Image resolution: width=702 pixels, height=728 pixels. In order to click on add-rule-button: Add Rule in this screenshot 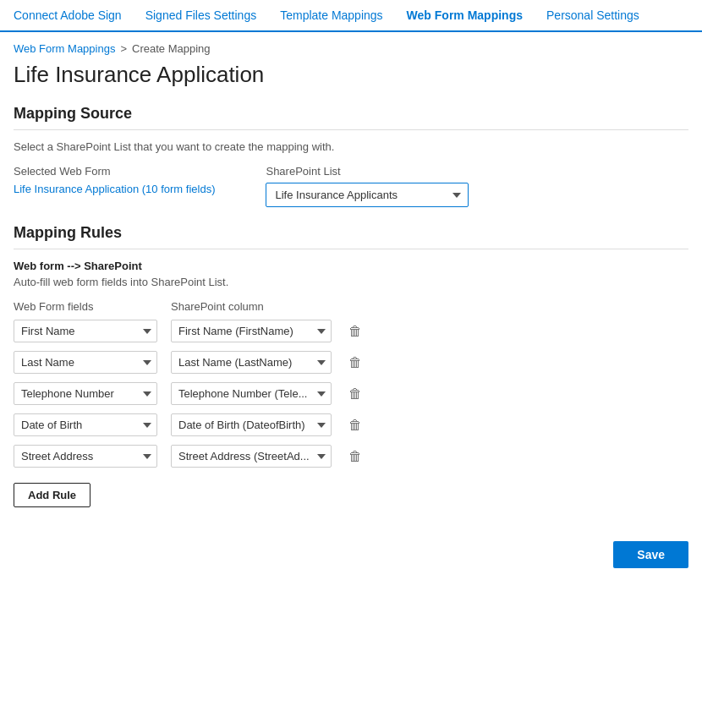, I will do `click(52, 495)`.